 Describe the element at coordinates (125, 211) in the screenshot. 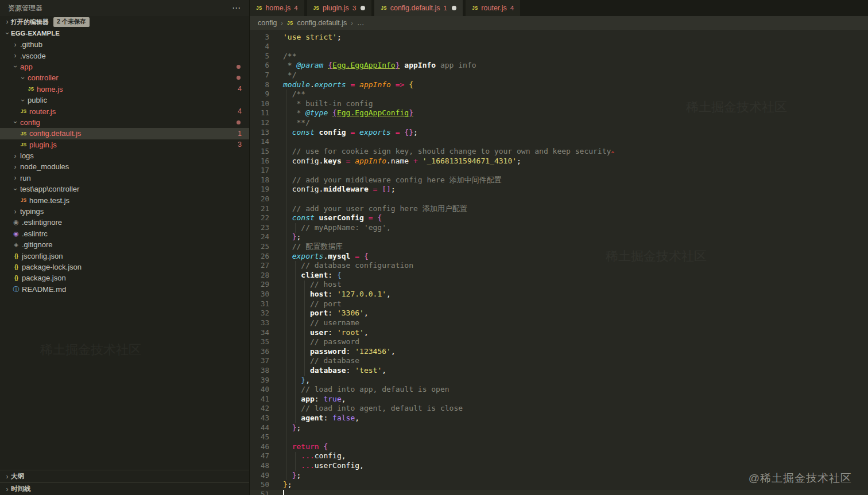

I see `tree-item-typings: ›typings` at that location.